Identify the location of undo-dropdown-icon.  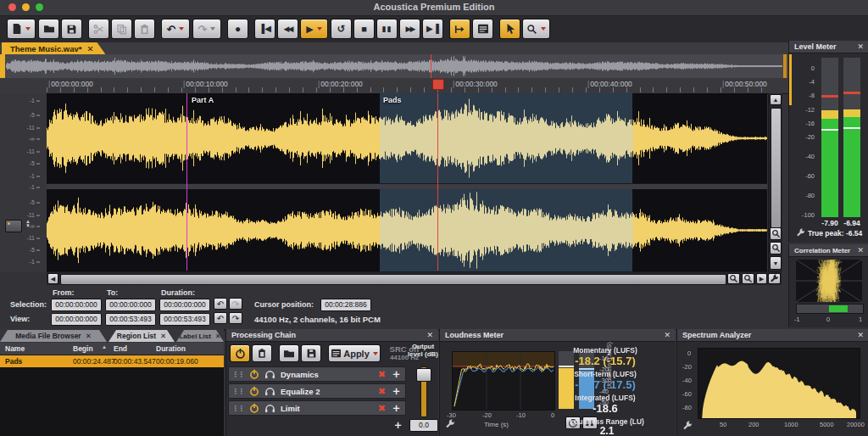
(181, 29).